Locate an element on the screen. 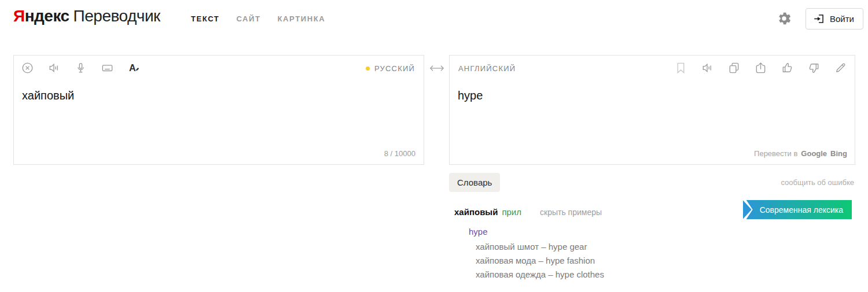  spellcheck-icon: A is located at coordinates (134, 68).